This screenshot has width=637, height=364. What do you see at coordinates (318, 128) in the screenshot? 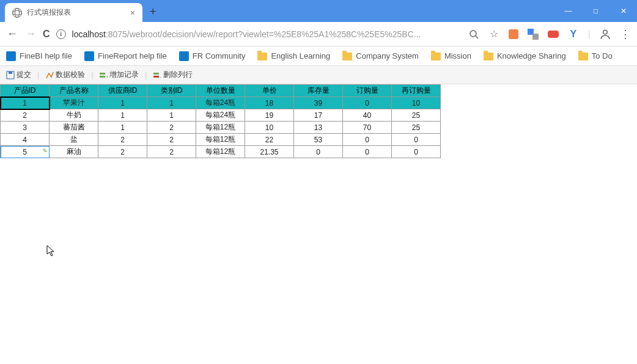
I see `cell-stock: 13` at bounding box center [318, 128].